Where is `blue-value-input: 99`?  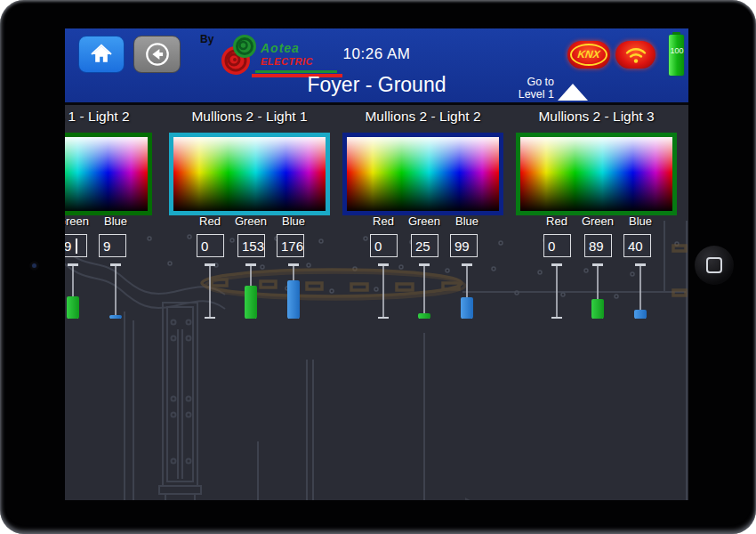
blue-value-input: 99 is located at coordinates (464, 246).